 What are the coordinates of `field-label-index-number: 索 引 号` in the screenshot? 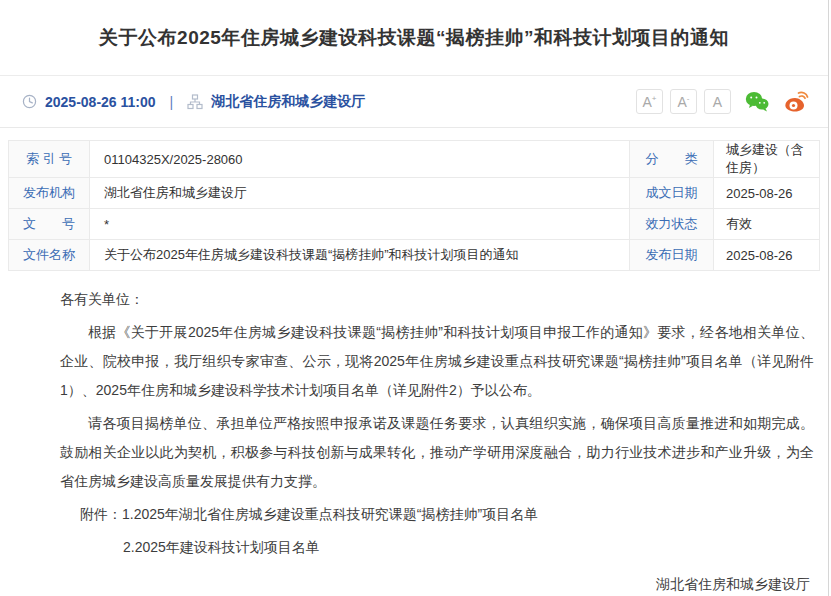 It's located at (50, 160).